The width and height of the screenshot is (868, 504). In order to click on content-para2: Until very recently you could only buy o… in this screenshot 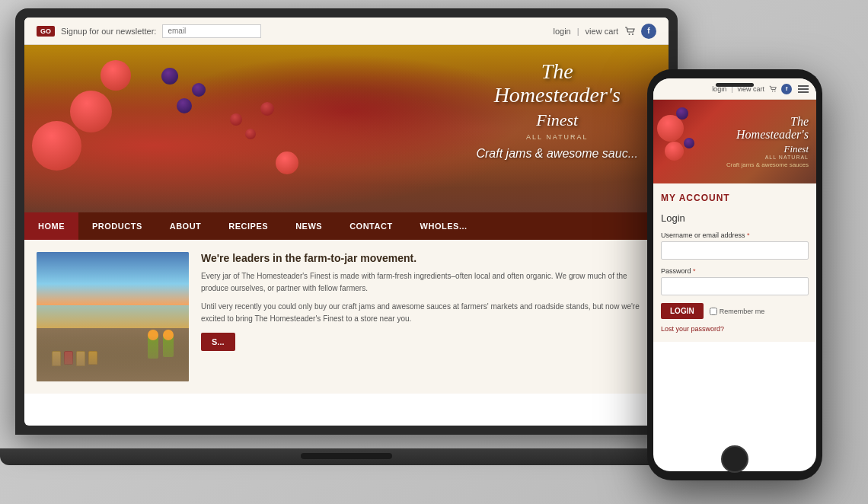, I will do `click(429, 313)`.